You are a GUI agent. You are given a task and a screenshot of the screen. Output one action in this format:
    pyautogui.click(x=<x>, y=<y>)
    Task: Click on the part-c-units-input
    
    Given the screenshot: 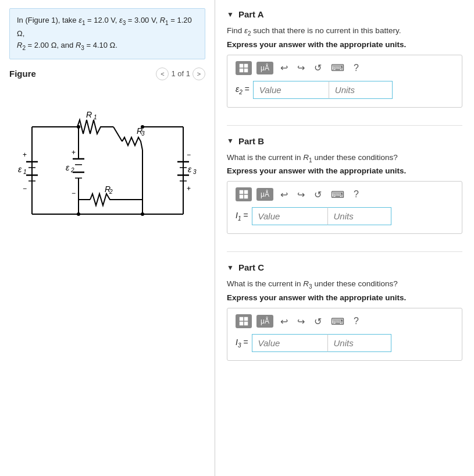 What is the action you would take?
    pyautogui.click(x=359, y=343)
    